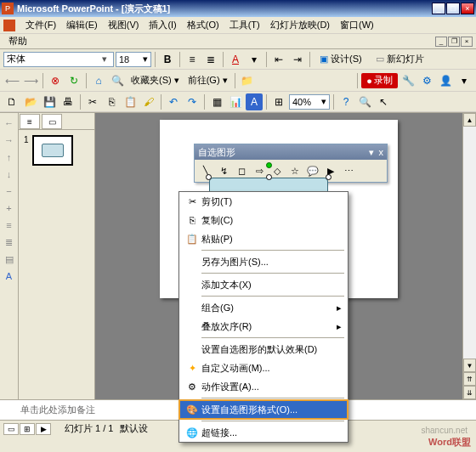 The height and width of the screenshot is (452, 476). I want to click on tool-b-button: ⚙, so click(427, 81).